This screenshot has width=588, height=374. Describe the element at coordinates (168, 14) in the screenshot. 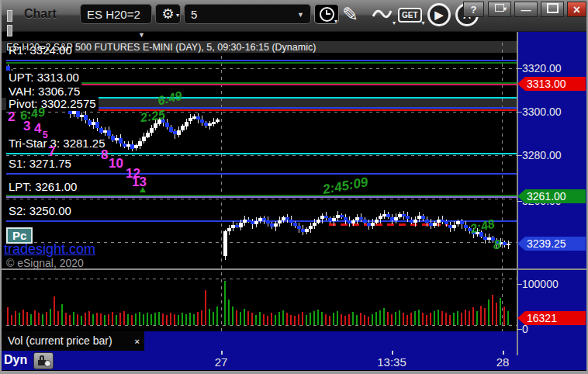

I see `settings-gear-button: ⚙▾` at that location.